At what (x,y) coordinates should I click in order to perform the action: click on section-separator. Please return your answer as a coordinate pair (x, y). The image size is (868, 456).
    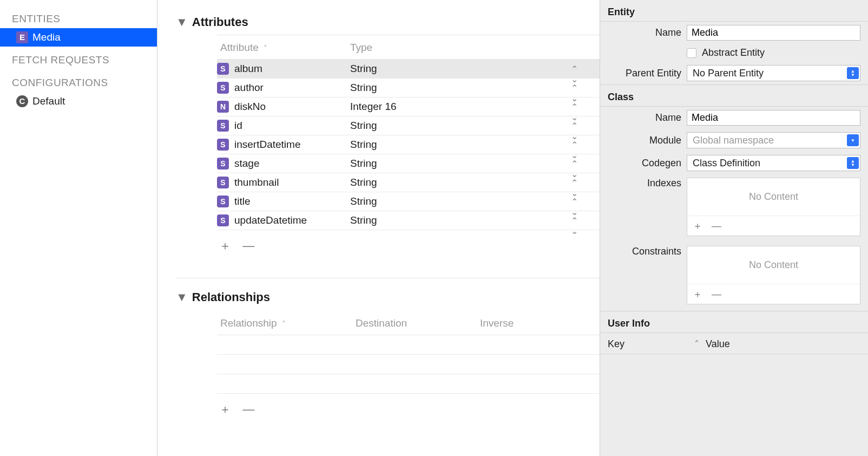
    Looking at the image, I should click on (387, 278).